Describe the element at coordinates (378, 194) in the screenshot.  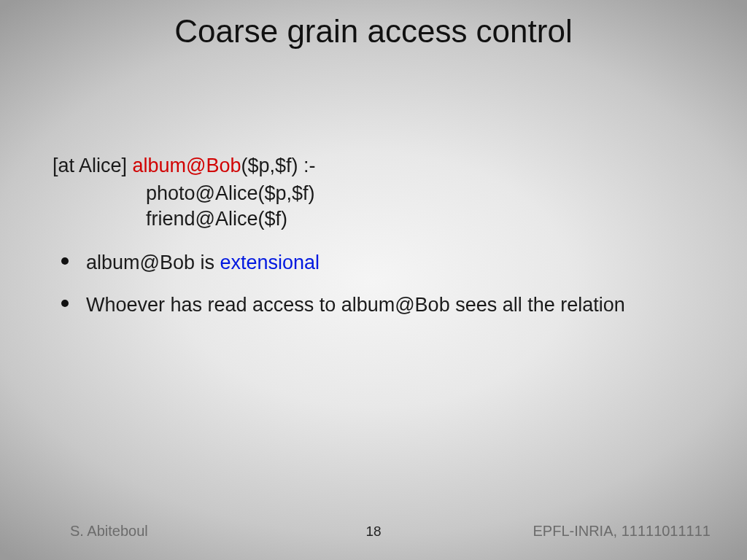
I see `rule-body-1: photo@Alice($p,$f)` at that location.